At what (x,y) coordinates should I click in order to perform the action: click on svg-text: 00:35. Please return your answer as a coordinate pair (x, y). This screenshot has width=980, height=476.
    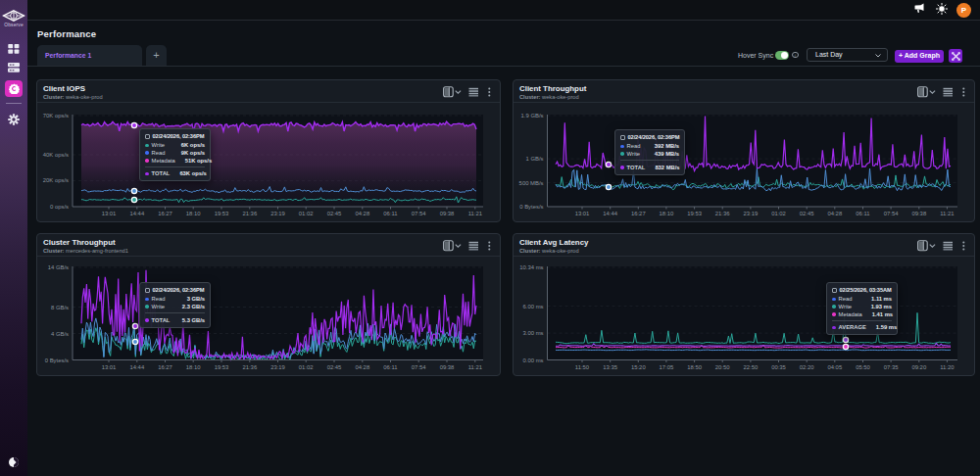
    Looking at the image, I should click on (778, 367).